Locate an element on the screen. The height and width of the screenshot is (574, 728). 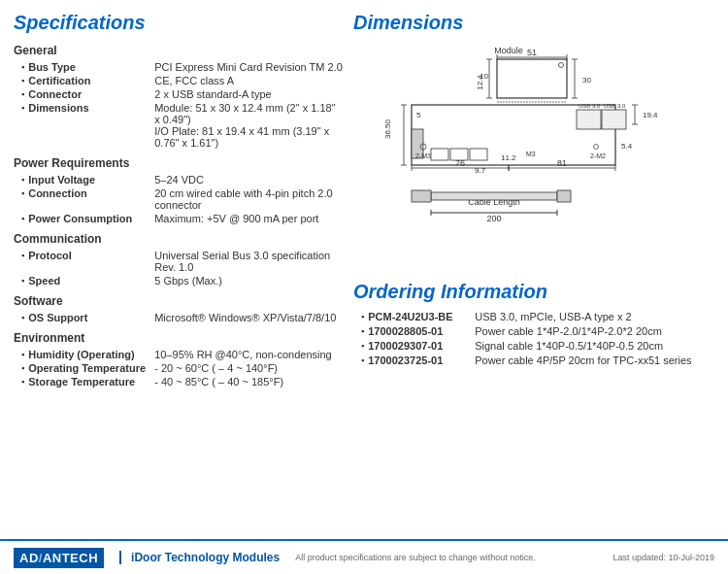
svg-text: 9.7 is located at coordinates (480, 171).